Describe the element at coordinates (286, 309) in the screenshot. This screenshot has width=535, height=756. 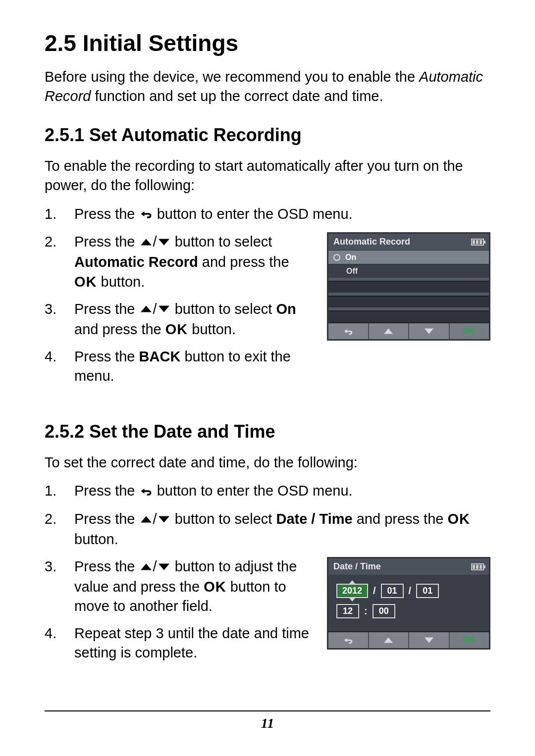
I see `step3-bold: On` at that location.